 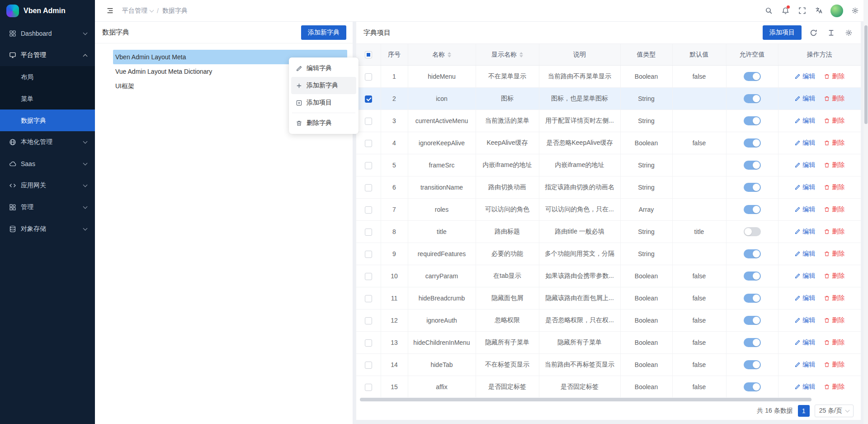 I want to click on sidebar-item-platform: 平台管理, so click(x=47, y=55).